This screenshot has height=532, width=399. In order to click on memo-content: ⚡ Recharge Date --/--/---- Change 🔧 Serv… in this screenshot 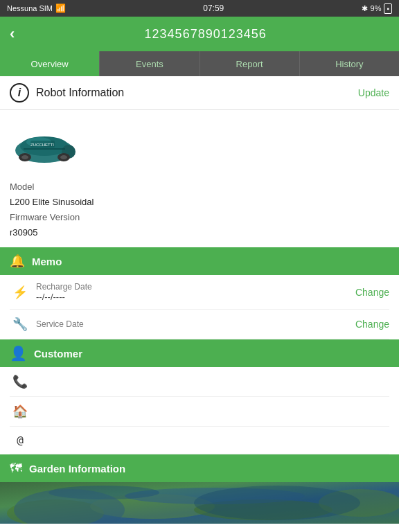, I will do `click(200, 308)`.